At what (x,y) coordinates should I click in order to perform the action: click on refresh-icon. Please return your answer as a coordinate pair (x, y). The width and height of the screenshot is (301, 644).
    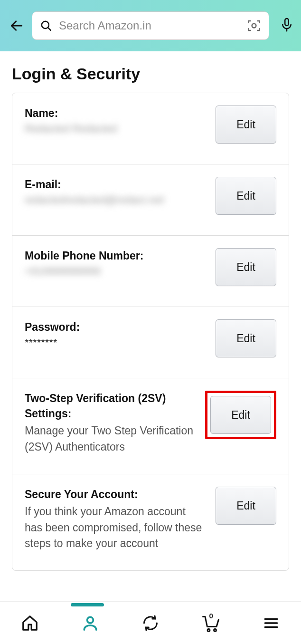
    Looking at the image, I should click on (150, 623).